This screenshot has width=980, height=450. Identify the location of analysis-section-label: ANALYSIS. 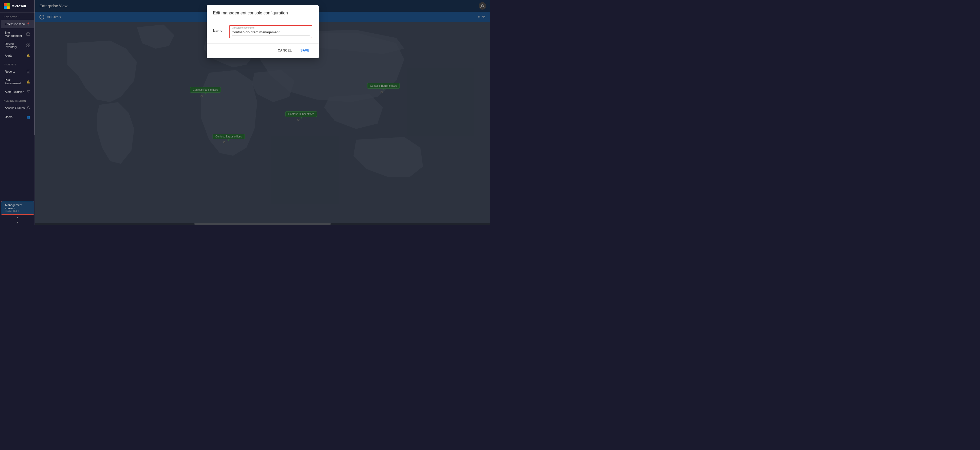
(18, 64).